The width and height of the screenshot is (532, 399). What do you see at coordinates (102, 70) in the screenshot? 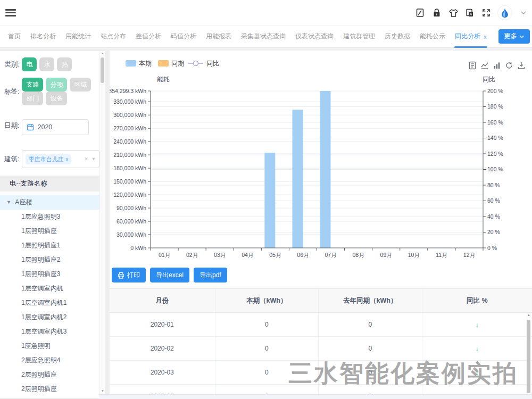
I see `sidebar-scroll-thumb` at bounding box center [102, 70].